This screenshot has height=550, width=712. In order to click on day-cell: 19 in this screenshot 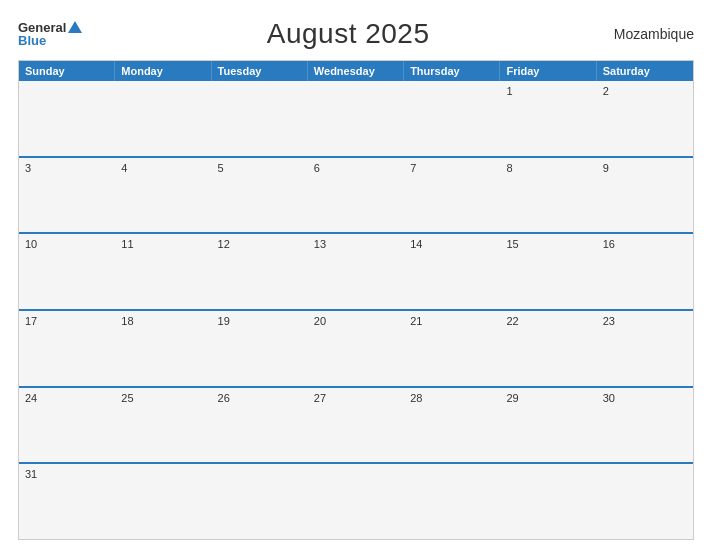, I will do `click(260, 348)`.